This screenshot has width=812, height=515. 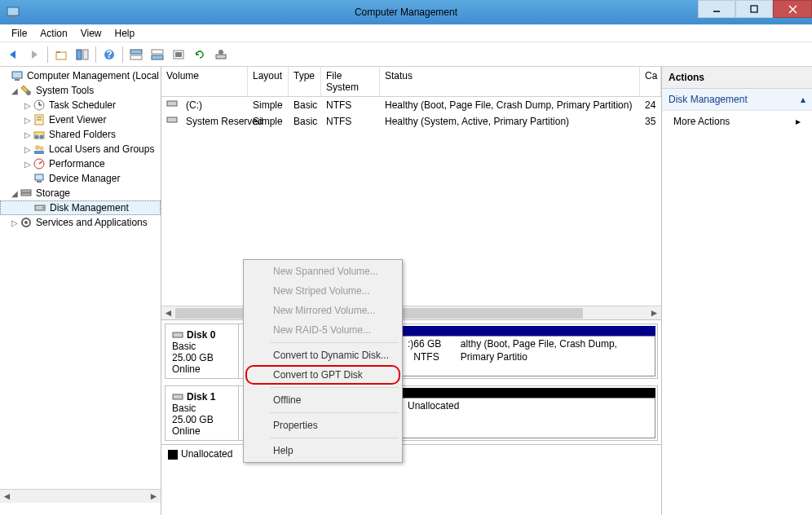 What do you see at coordinates (406, 55) in the screenshot?
I see `toolbar: ?` at bounding box center [406, 55].